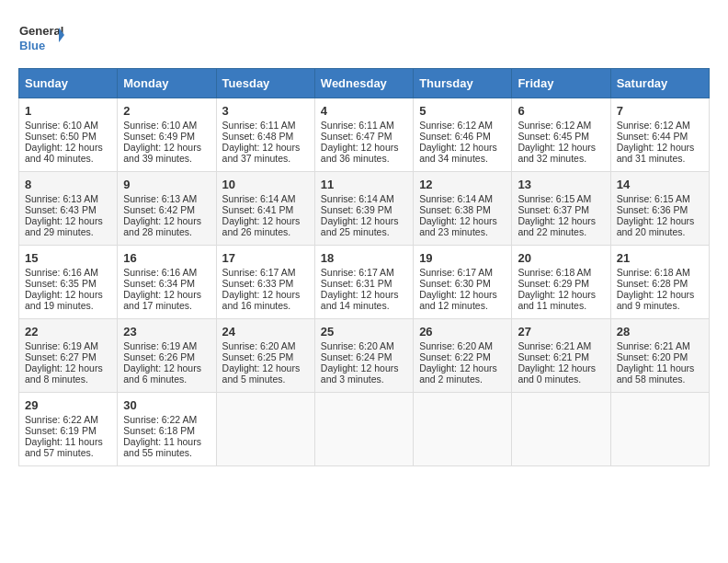 The width and height of the screenshot is (728, 563). Describe the element at coordinates (364, 184) in the screenshot. I see `day-number: 11` at that location.